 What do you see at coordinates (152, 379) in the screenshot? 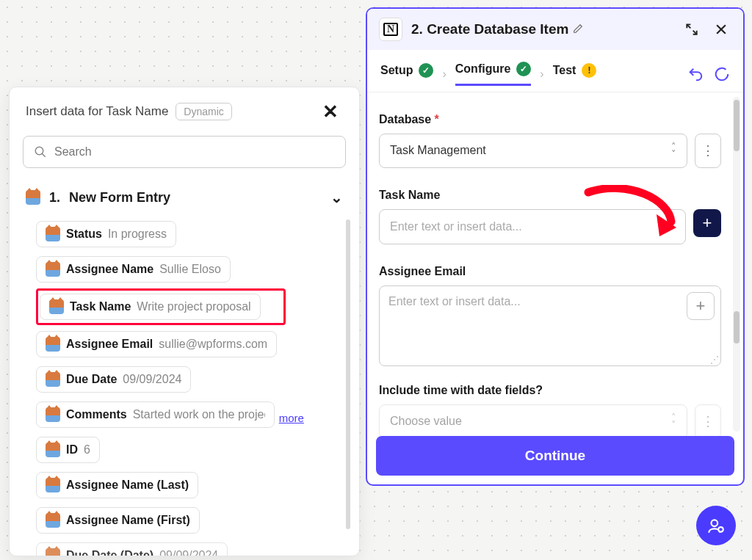
I see `field-value: 09/09/2024` at bounding box center [152, 379].